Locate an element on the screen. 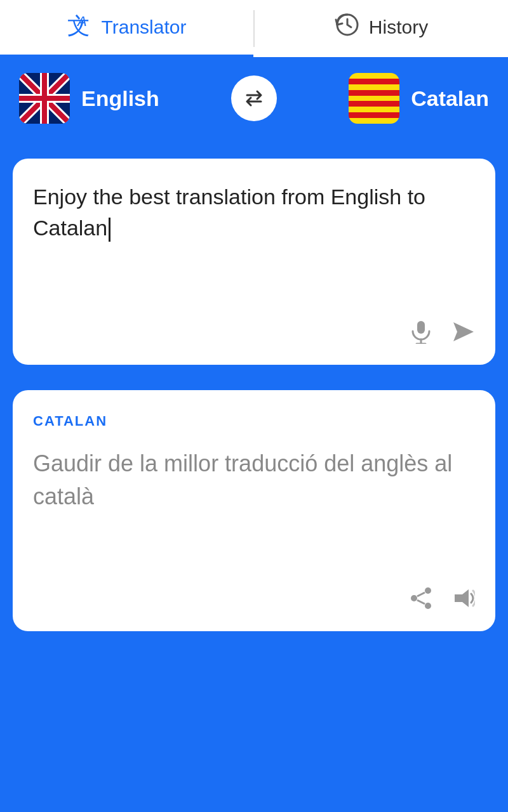 This screenshot has width=508, height=812. input-text: Enjoy the best translation from English … is located at coordinates (254, 245).